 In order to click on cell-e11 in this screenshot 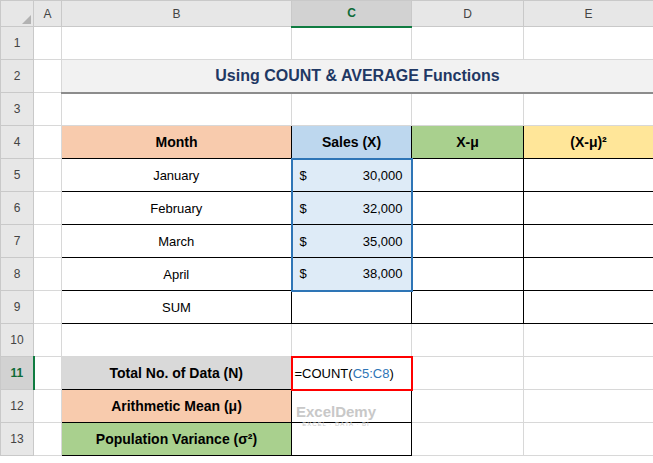, I will do `click(588, 374)`.